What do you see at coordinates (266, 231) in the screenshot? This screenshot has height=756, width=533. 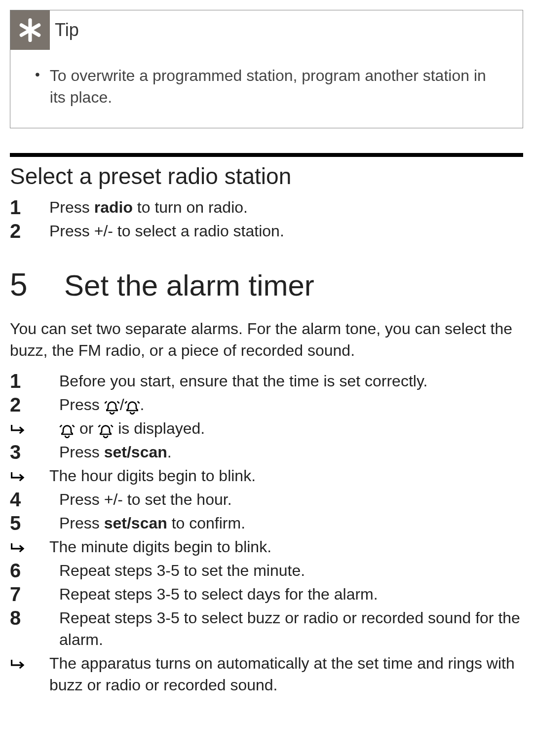 I see `step-2: 2 Press +/- to select a radio station.` at bounding box center [266, 231].